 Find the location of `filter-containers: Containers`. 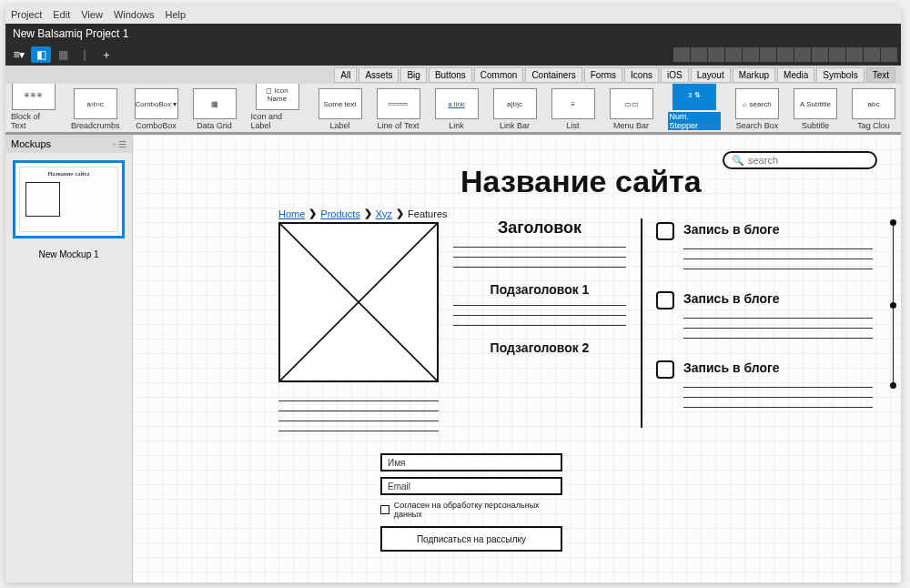

filter-containers: Containers is located at coordinates (553, 75).